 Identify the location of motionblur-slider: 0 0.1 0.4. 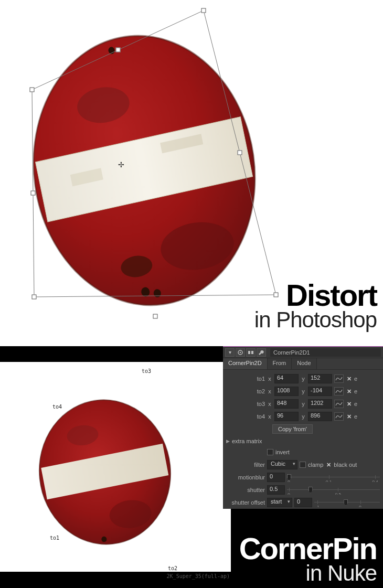
(334, 477).